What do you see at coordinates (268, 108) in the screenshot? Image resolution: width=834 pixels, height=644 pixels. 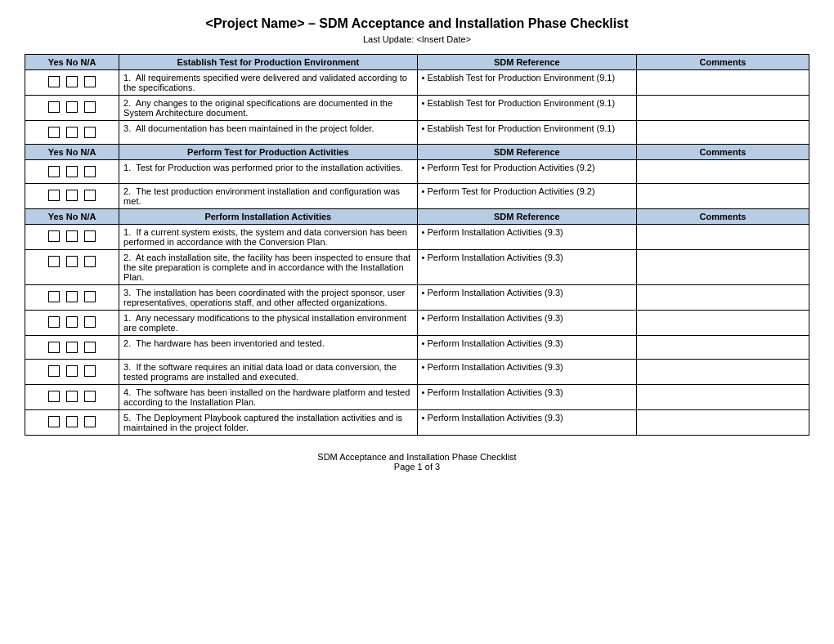 I see `task-desc: 2. Any changes to the original specifica…` at bounding box center [268, 108].